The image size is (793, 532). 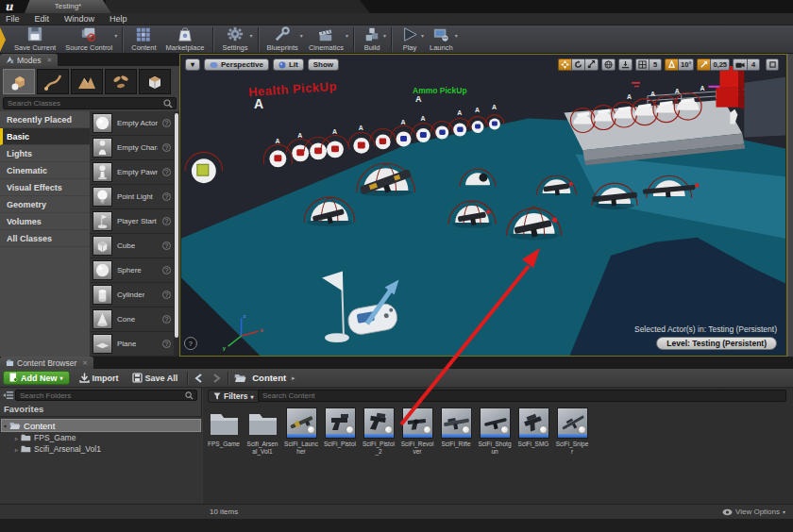 I want to click on list-item-point-light: Point Light ?, so click(x=132, y=197).